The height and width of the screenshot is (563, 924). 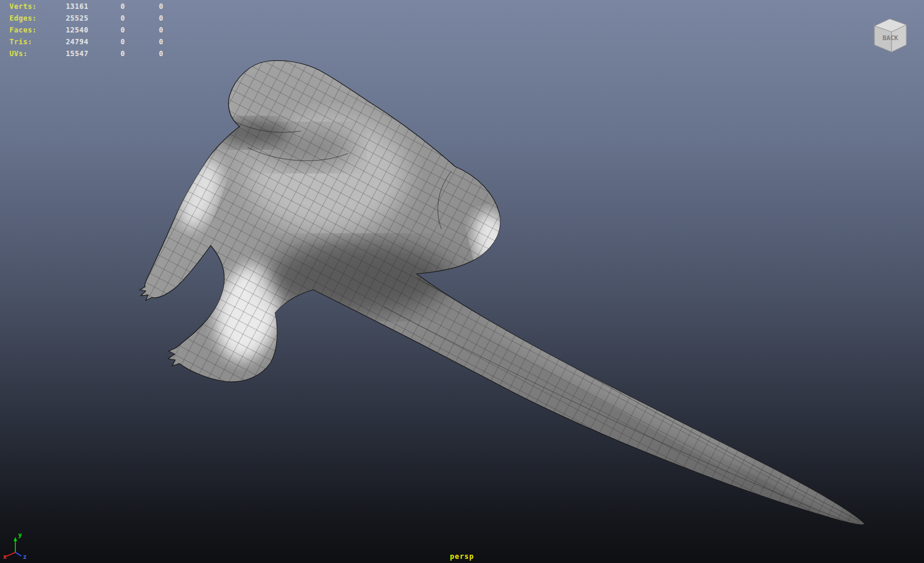 What do you see at coordinates (86, 18) in the screenshot?
I see `hud-row-edges: Edges: 25525 0 0` at bounding box center [86, 18].